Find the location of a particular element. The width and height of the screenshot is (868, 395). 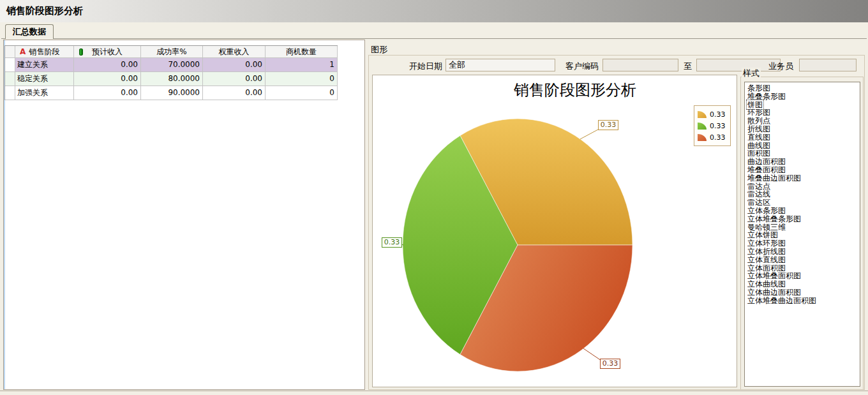

salesman-field is located at coordinates (828, 65).